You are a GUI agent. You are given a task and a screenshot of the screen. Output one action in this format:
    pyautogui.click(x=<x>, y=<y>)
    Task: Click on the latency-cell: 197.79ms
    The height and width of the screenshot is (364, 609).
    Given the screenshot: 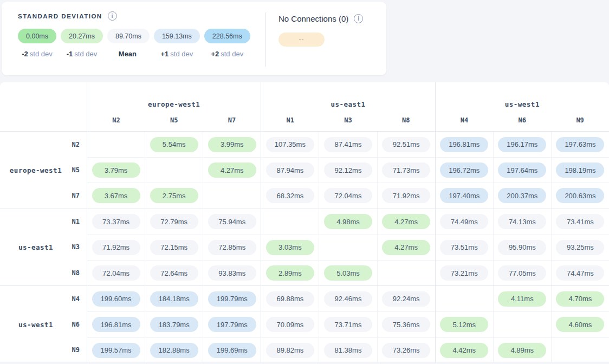 What is the action you would take?
    pyautogui.click(x=232, y=324)
    